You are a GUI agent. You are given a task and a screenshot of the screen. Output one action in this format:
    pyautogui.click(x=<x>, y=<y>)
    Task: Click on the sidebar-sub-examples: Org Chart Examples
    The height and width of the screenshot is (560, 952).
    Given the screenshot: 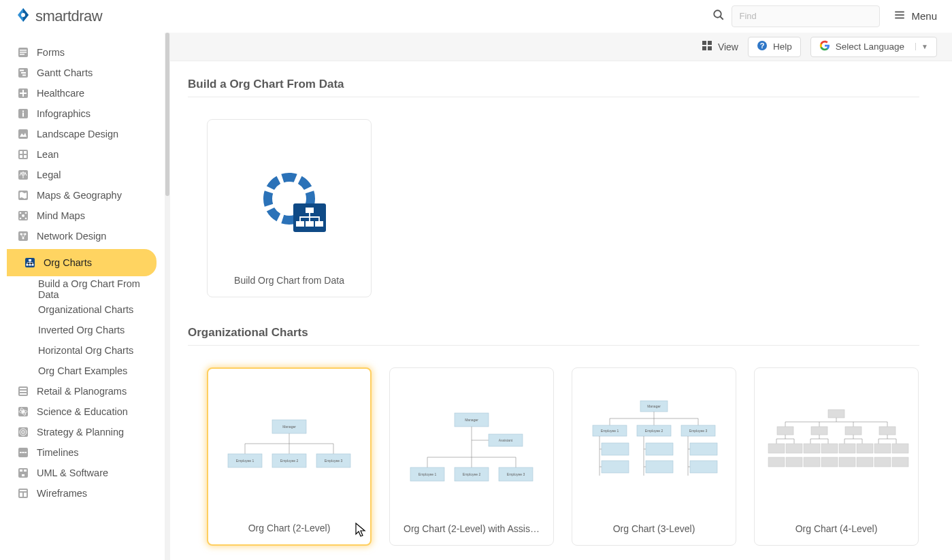 What is the action you would take?
    pyautogui.click(x=82, y=371)
    